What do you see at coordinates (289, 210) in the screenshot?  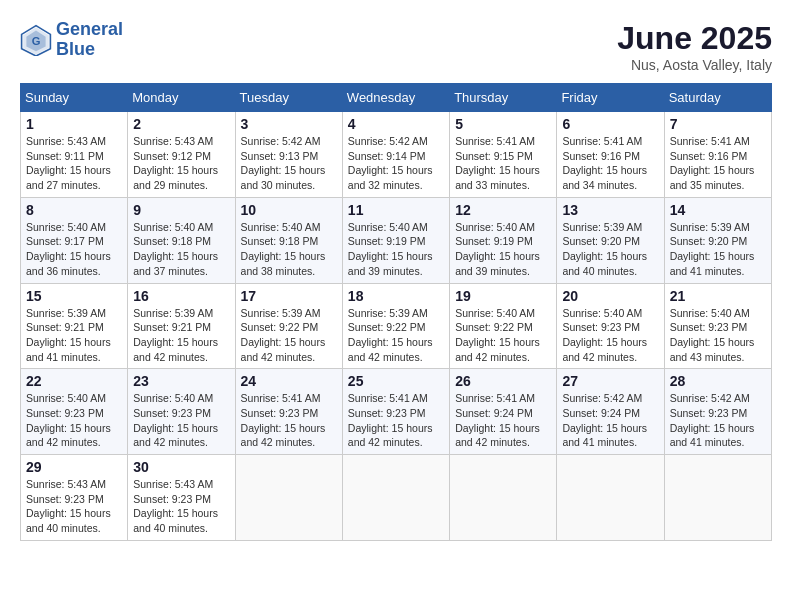 I see `day-number: 10` at bounding box center [289, 210].